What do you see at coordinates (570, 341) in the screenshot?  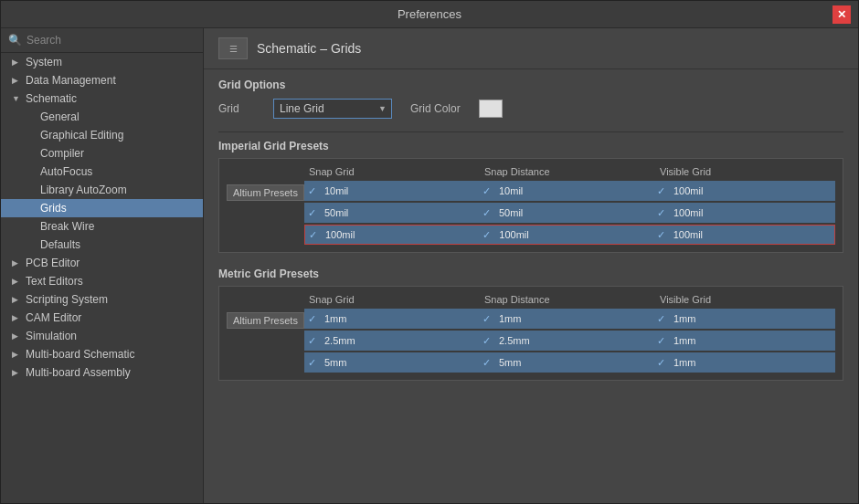 I see `table-row: ✓2.5mm✓2.5mm✓1mm` at bounding box center [570, 341].